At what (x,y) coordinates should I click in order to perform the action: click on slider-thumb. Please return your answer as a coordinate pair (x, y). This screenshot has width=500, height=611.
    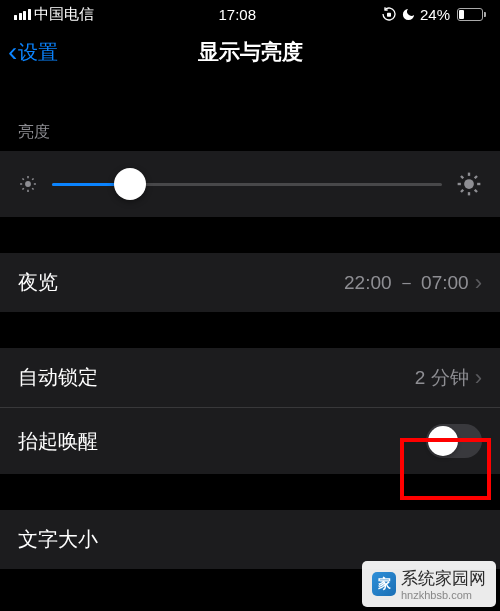
    Looking at the image, I should click on (130, 184).